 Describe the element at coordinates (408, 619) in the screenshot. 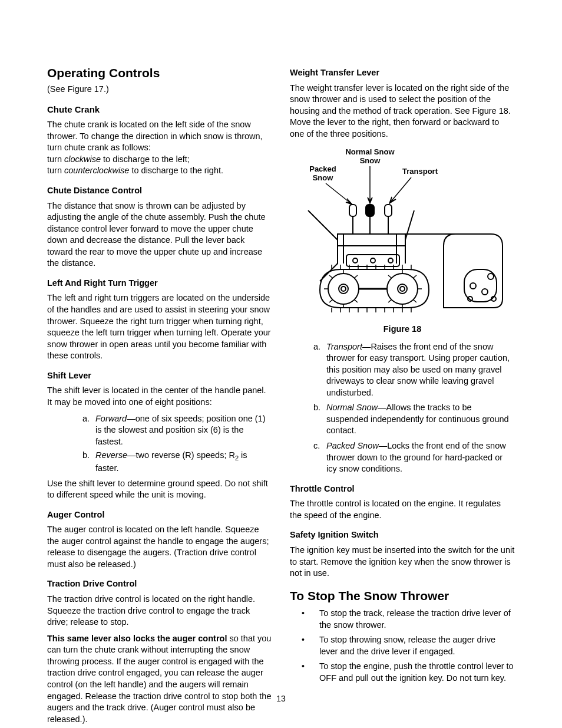

I see `list-item: •To stop the track, release the traction…` at that location.